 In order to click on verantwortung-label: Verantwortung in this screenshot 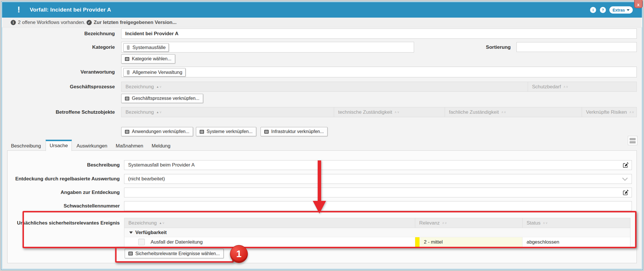, I will do `click(57, 72)`.